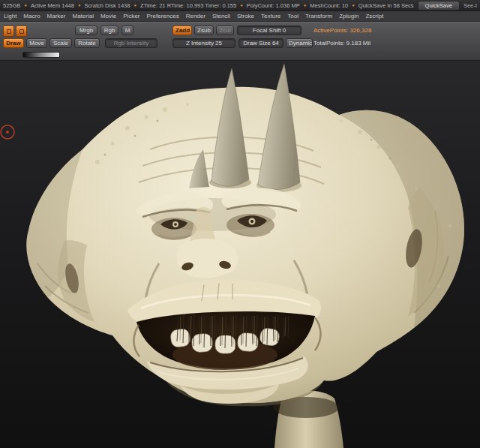  I want to click on draw-size-slider: Draw Size 64, so click(261, 44).